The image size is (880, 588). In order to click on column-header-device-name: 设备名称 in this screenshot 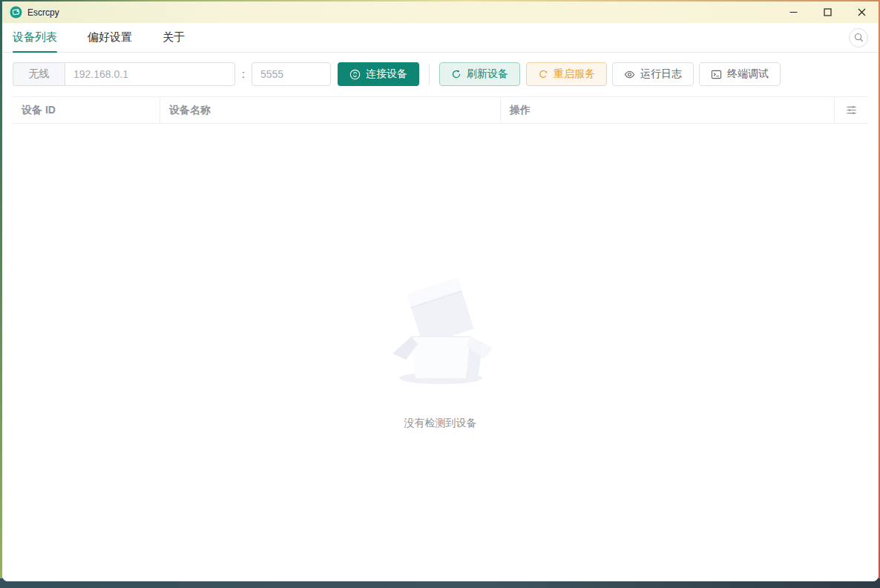, I will do `click(331, 110)`.